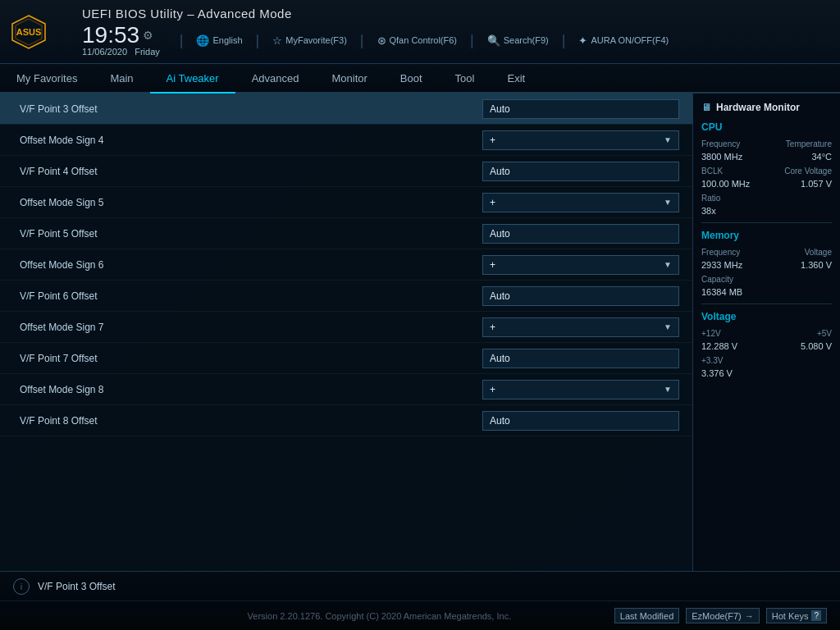 This screenshot has width=840, height=630. I want to click on header-title-area: UEFI BIOS Utility – Advanced Mode 19:53 …, so click(457, 31).